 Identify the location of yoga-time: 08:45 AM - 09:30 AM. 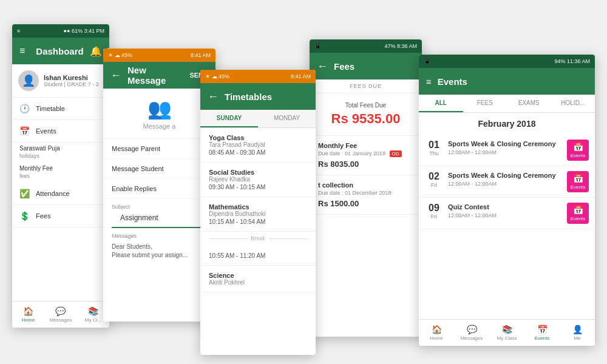
(258, 153).